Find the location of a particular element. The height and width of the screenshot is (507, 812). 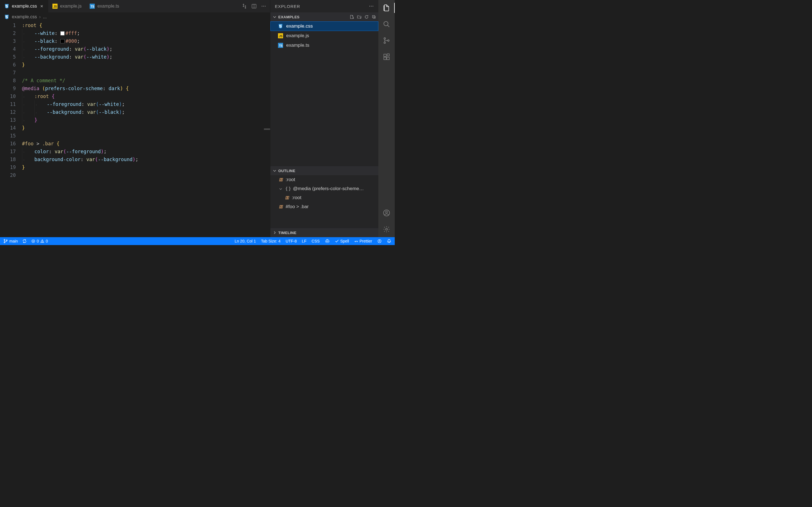

tab-bar: example.cssJSexample.jsTSexample.ts is located at coordinates (135, 6).